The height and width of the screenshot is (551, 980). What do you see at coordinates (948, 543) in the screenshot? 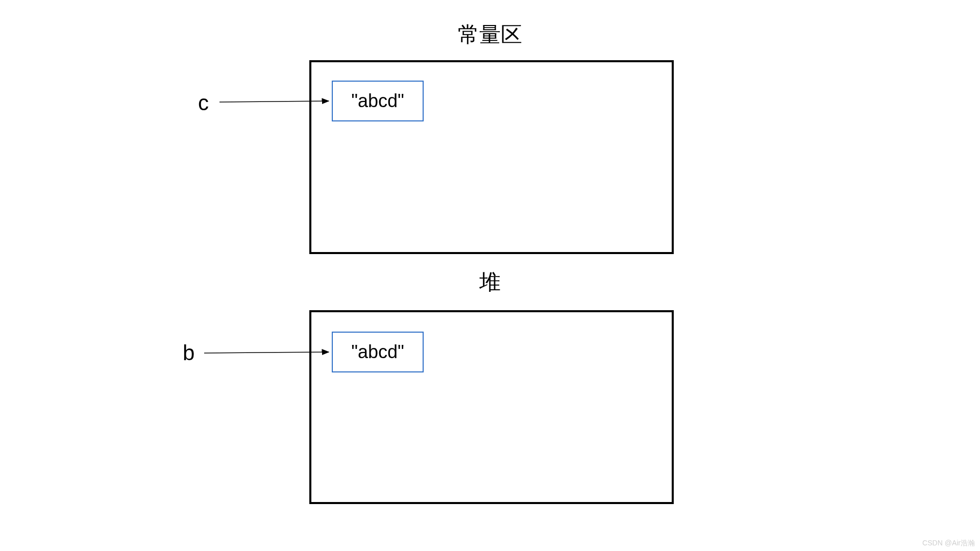
I see `watermark: CSDN @Air浩瀚` at bounding box center [948, 543].